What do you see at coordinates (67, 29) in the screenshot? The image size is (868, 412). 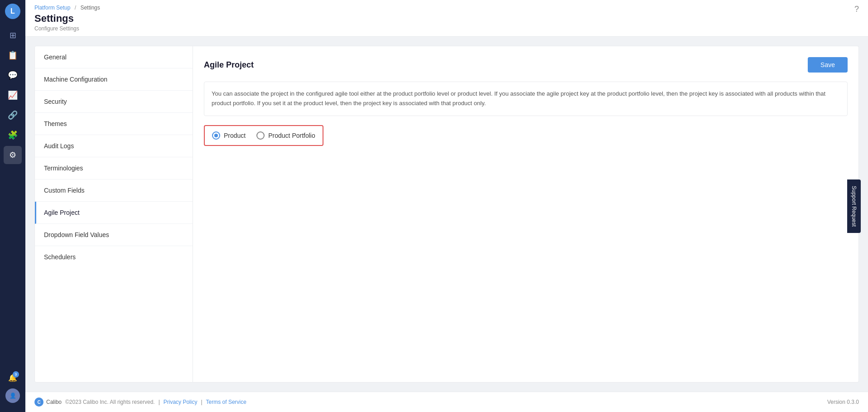 I see `page-subtitle: Configure Settings` at bounding box center [67, 29].